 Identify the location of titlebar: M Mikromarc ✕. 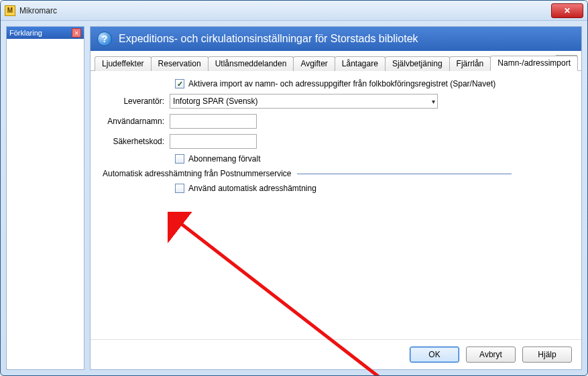
(294, 11).